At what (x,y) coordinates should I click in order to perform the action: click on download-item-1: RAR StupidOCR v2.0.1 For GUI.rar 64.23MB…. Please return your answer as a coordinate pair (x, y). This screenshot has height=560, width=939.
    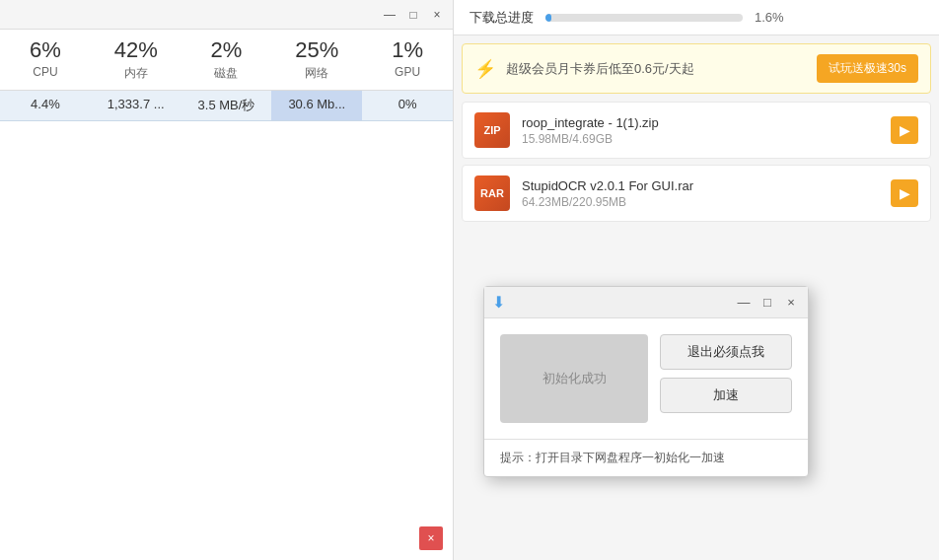
    Looking at the image, I should click on (696, 193).